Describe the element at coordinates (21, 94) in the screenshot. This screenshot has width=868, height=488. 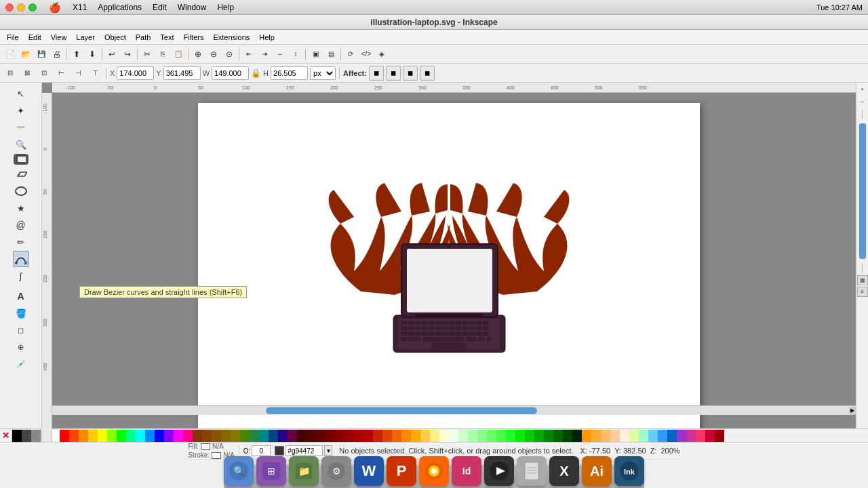
I see `tool-select: ↖` at that location.